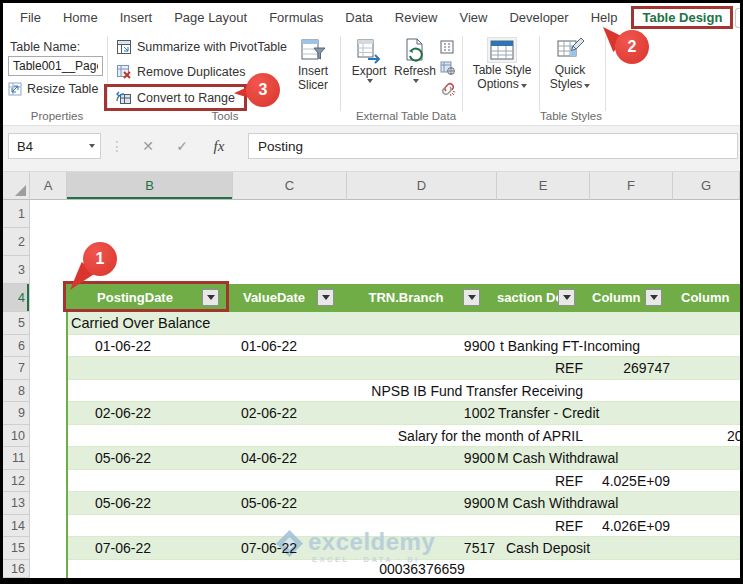 The image size is (743, 584). I want to click on summarize-pivottable-button: Summarize with PivotTable, so click(202, 47).